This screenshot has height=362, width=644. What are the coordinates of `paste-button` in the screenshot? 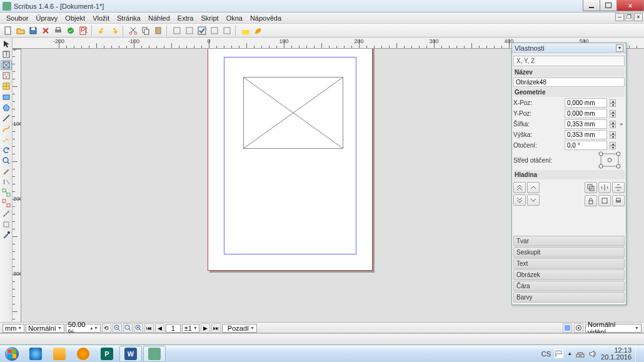 It's located at (158, 31).